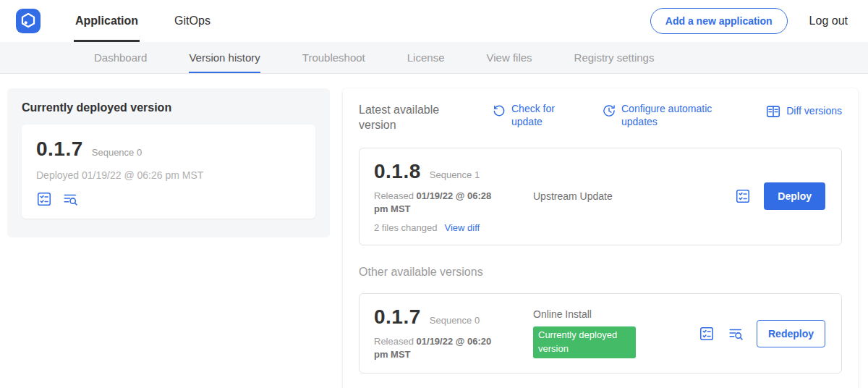 Image resolution: width=868 pixels, height=388 pixels. I want to click on release-source-label: Online Install, so click(616, 314).